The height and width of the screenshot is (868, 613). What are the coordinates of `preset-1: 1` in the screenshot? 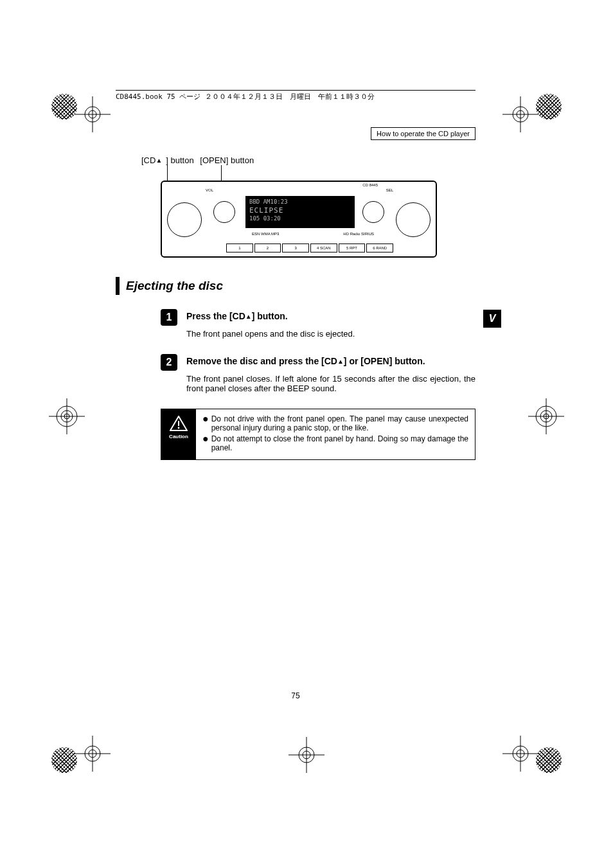 It's located at (240, 248).